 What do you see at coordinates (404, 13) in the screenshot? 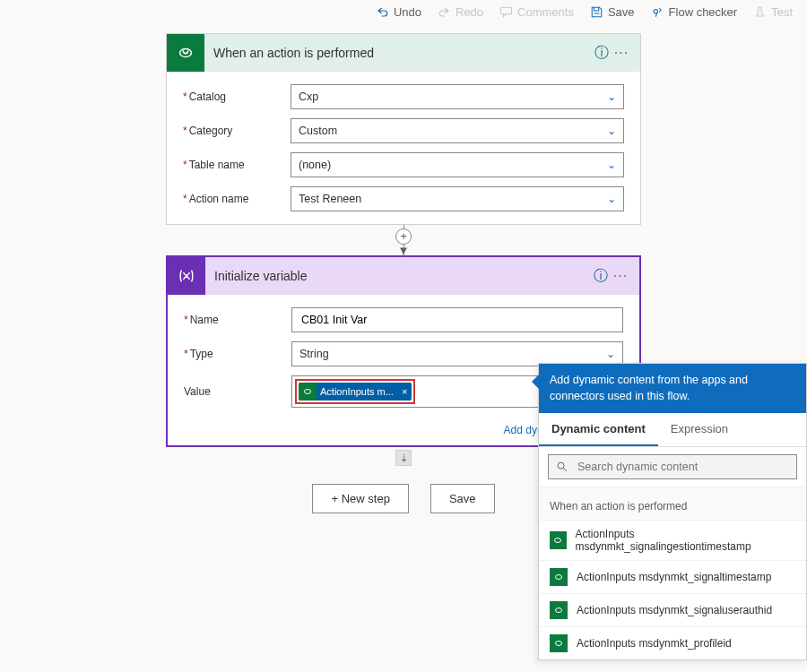
I see `top-toolbar: Undo Redo Comments Save Flow checker Tes…` at bounding box center [404, 13].